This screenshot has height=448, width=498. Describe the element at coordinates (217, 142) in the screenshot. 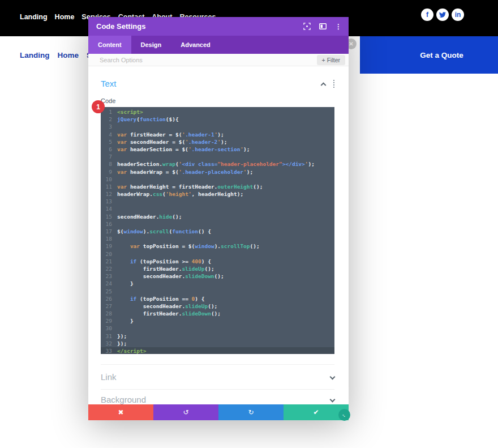

I see `code-line: 5var secondHeader = $('.header-2');` at that location.